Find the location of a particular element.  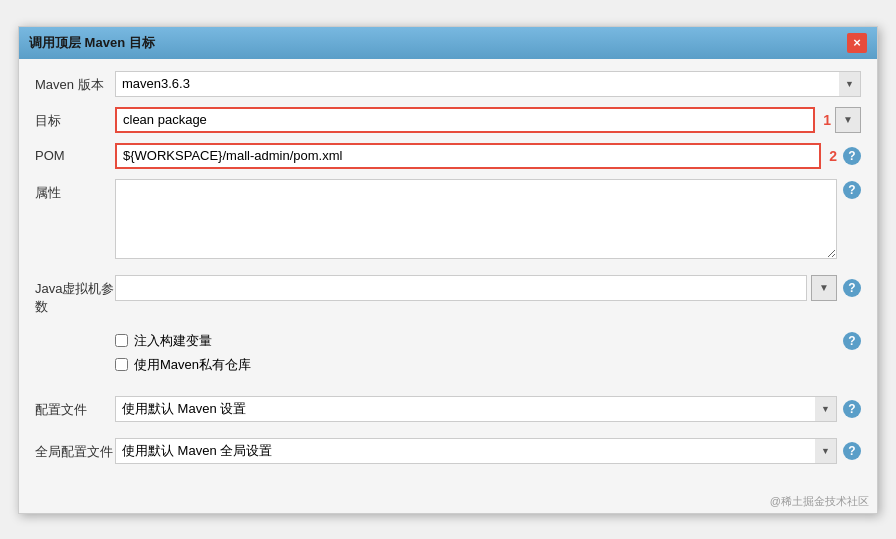

inject-vars-row: 注入构建变量 is located at coordinates (476, 341).